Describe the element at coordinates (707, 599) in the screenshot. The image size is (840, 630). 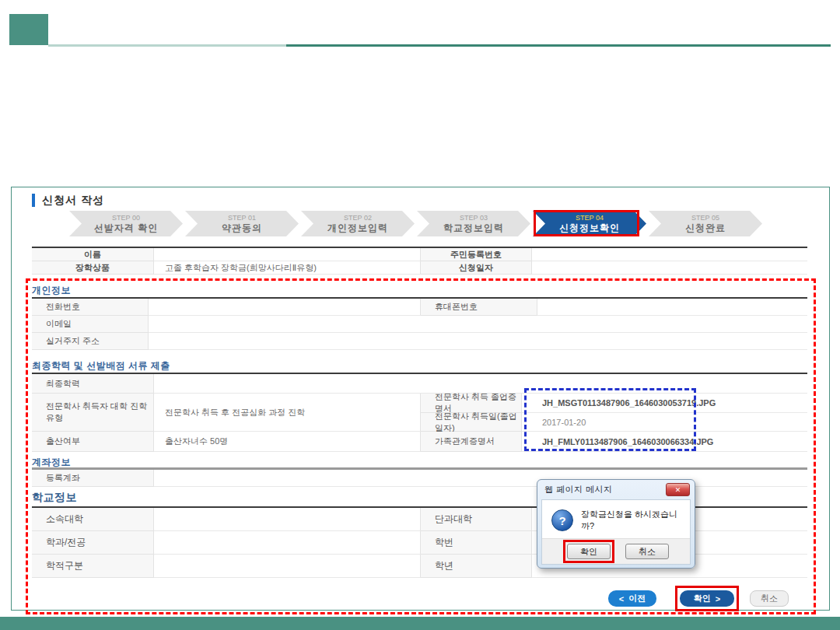
I see `confirm-button: 확인 >` at that location.